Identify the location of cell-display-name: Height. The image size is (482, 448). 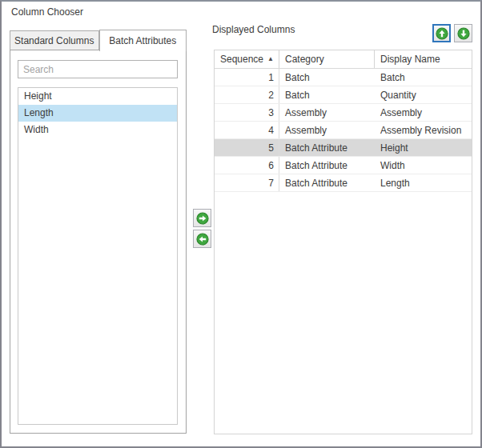
(423, 147).